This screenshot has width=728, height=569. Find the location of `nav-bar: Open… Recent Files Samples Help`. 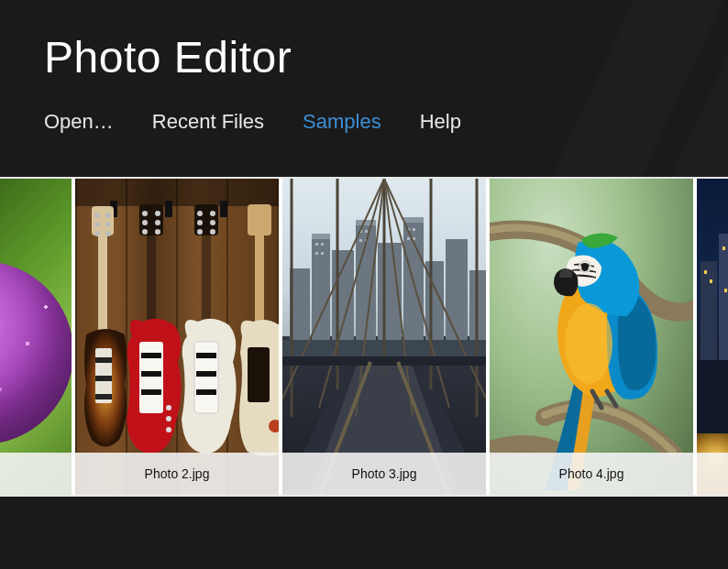

nav-bar: Open… Recent Files Samples Help is located at coordinates (364, 108).